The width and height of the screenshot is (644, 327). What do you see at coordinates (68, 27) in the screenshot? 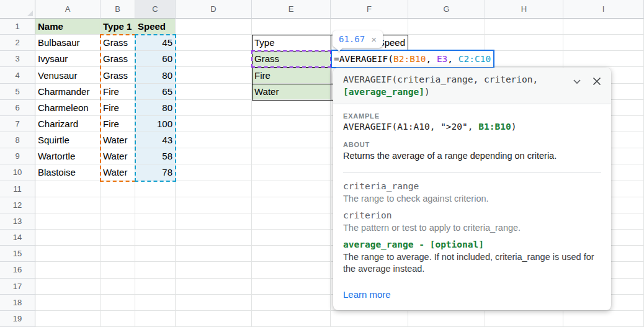
I see `cell-A1: Name` at bounding box center [68, 27].